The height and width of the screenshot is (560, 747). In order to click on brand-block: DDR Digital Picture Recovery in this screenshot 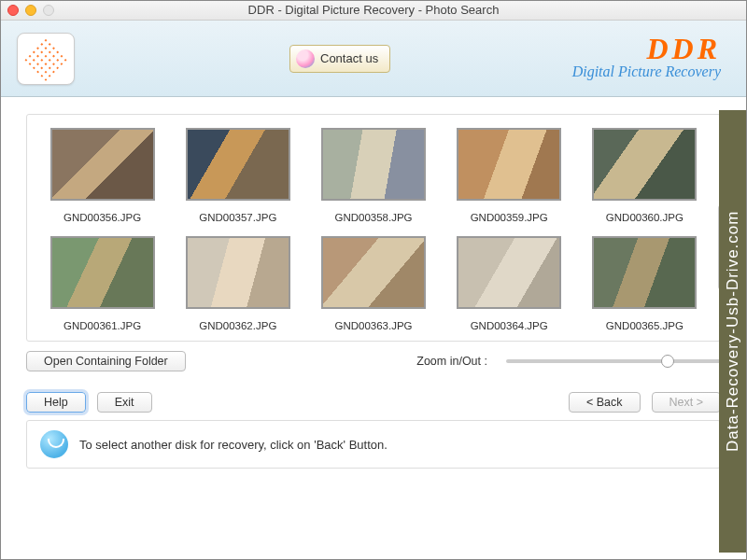, I will do `click(646, 57)`.